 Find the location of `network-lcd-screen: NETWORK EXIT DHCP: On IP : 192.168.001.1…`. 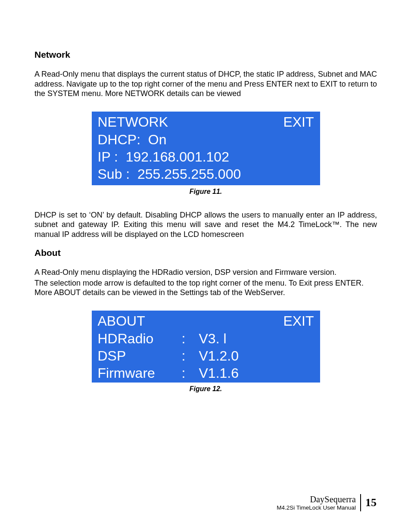

network-lcd-screen: NETWORK EXIT DHCP: On IP : 192.168.001.1… is located at coordinates (206, 148).